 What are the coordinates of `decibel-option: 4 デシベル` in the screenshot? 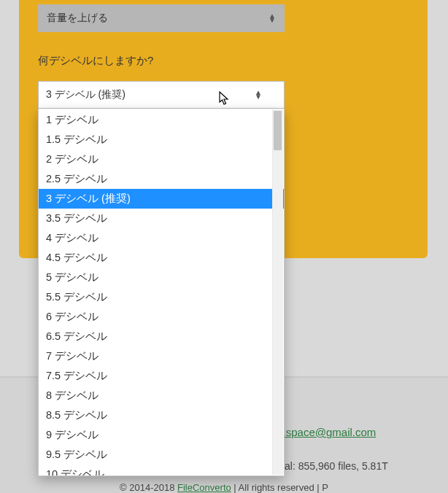 It's located at (161, 238).